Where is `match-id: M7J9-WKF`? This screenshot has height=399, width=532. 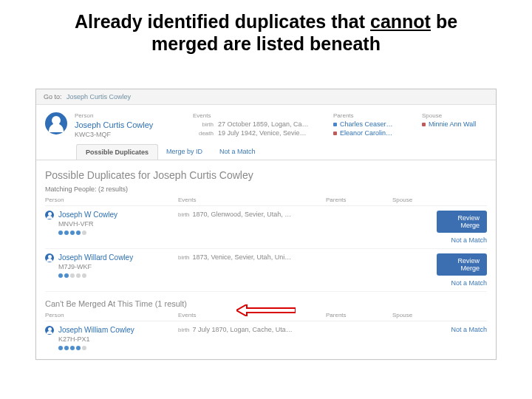
match-id: M7J9-WKF is located at coordinates (96, 267).